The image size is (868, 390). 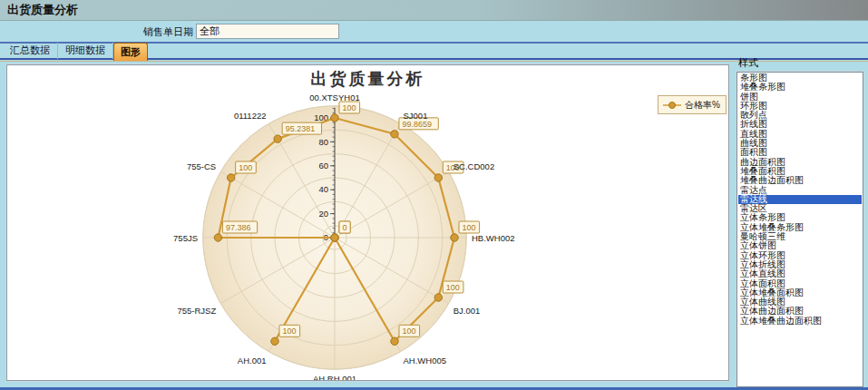 What do you see at coordinates (493, 238) in the screenshot?
I see `svg-text: HB.WH002` at bounding box center [493, 238].